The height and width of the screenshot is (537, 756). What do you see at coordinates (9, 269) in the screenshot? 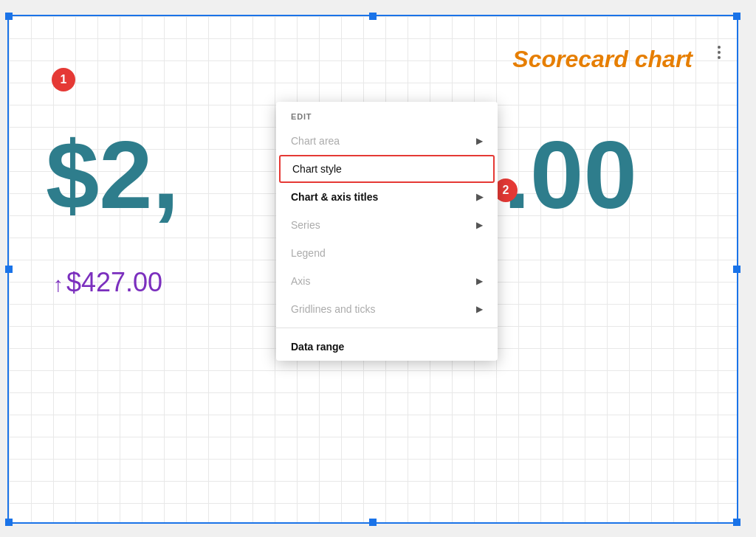
I see `handle-mid-left` at bounding box center [9, 269].